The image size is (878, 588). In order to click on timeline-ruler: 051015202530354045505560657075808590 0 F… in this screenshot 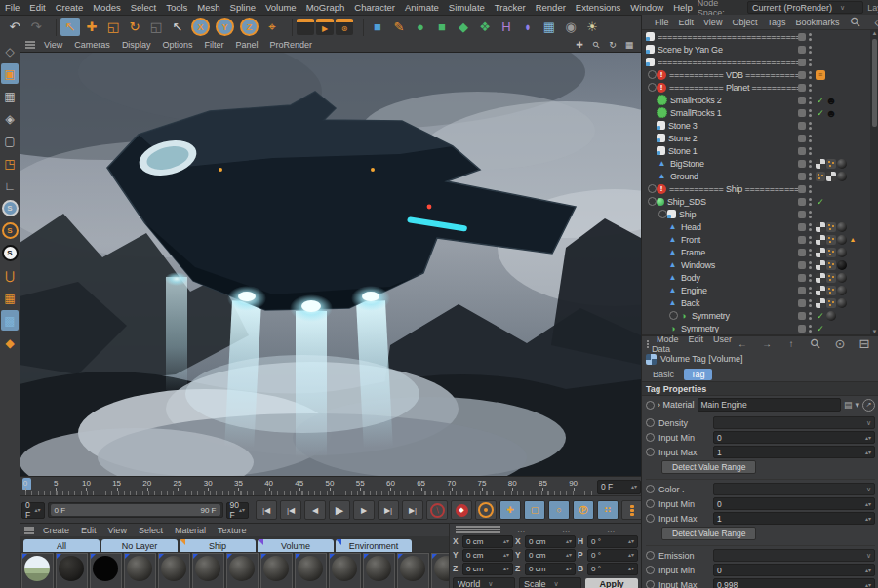, I will do `click(330, 486)`.